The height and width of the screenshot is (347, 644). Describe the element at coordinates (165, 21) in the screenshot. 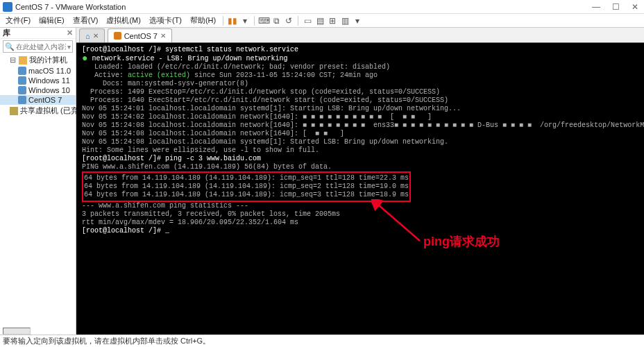

I see `menu-tabs: 选项卡(T)` at that location.